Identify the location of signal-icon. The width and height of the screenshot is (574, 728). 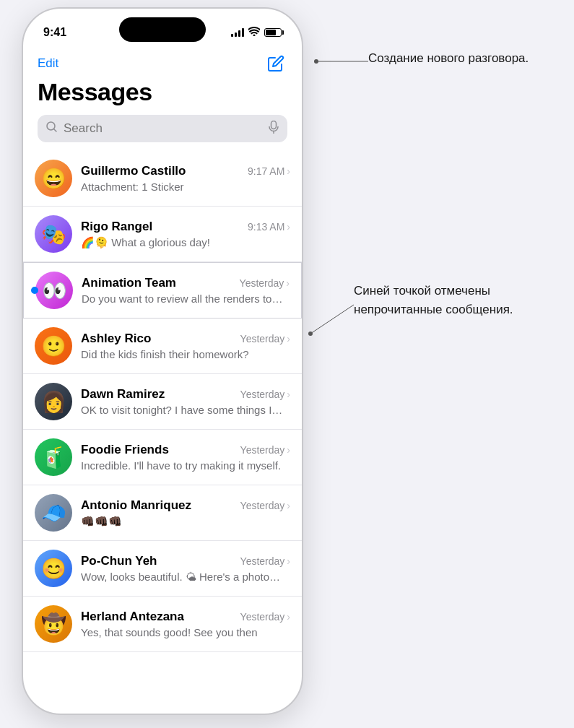
(238, 32).